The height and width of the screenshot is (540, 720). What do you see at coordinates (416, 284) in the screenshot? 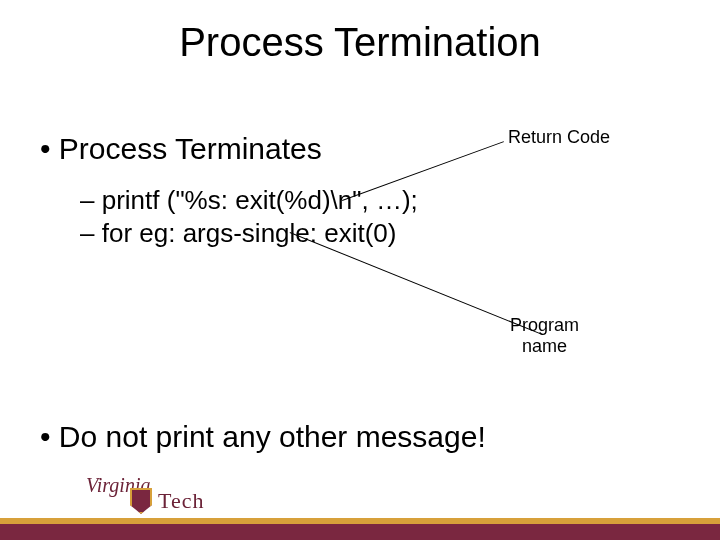
I see `connector-program-name` at bounding box center [416, 284].